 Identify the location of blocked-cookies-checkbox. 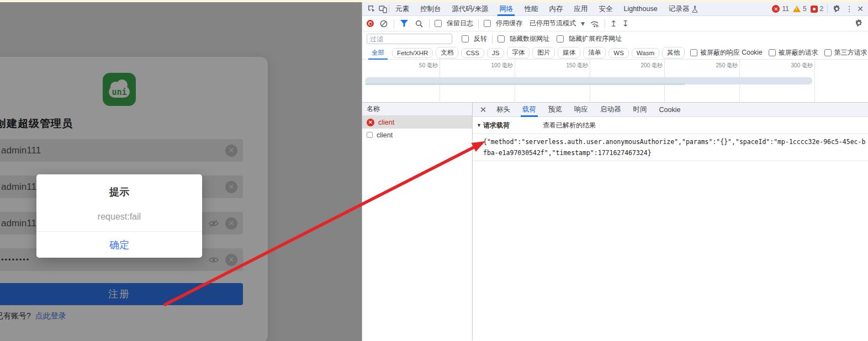
(694, 53).